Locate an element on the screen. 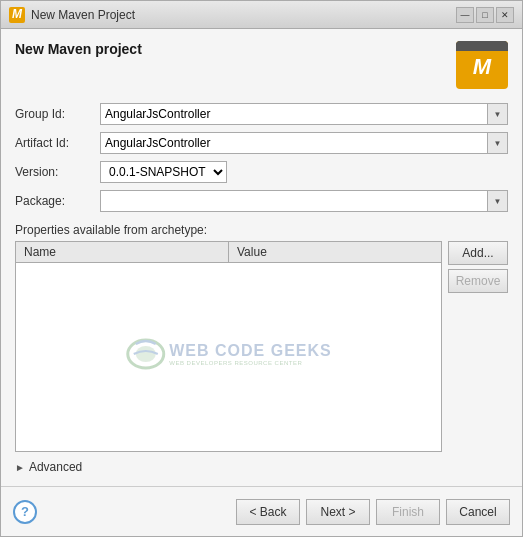  footer: ? < Back Next > Finish Cancel is located at coordinates (262, 511).